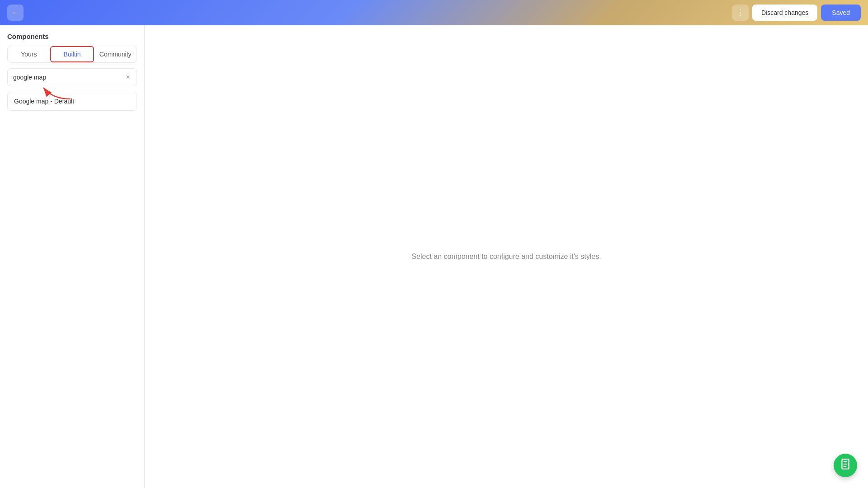  I want to click on fab-icon, so click(845, 465).